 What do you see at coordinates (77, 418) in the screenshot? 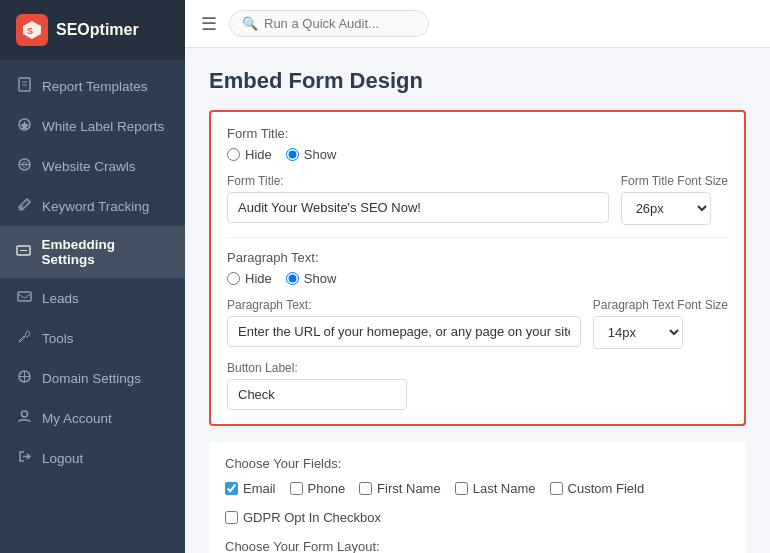
I see `sidebar-item-label: My Account` at bounding box center [77, 418].